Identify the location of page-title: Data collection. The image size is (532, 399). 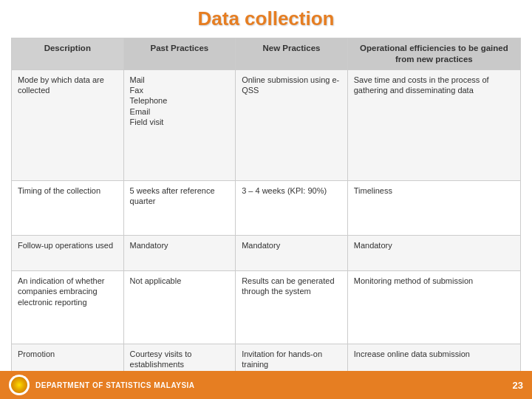
(266, 19).